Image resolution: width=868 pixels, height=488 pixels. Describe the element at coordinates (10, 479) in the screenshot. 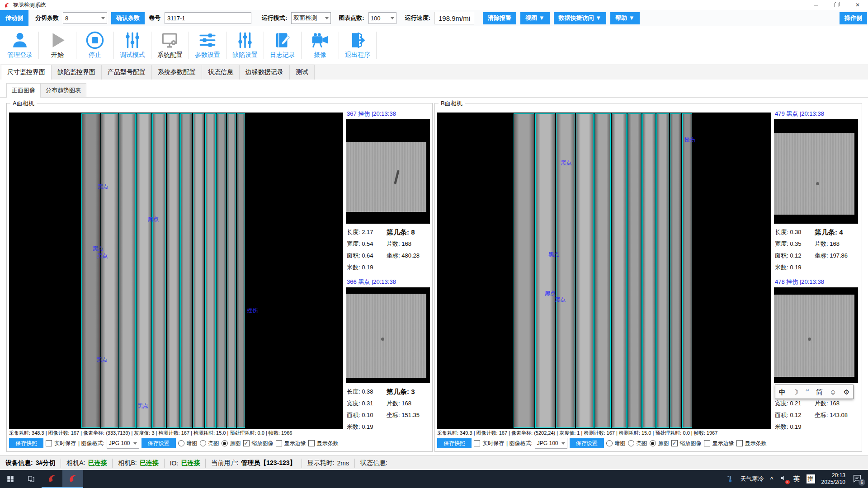

I see `start-button` at that location.